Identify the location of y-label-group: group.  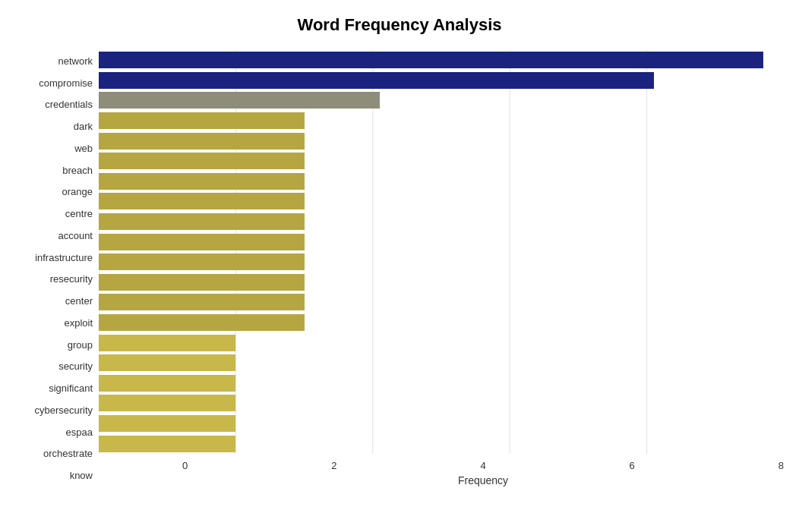
(81, 345).